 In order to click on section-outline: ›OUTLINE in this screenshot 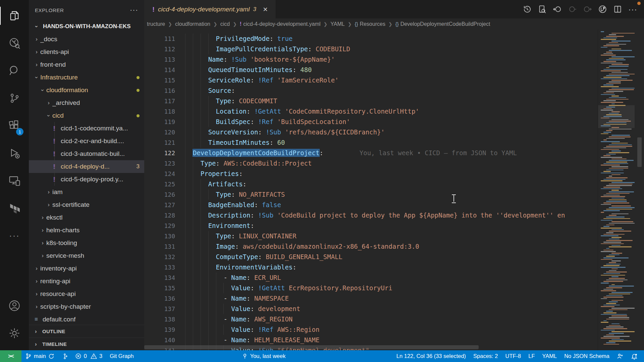, I will do `click(87, 331)`.